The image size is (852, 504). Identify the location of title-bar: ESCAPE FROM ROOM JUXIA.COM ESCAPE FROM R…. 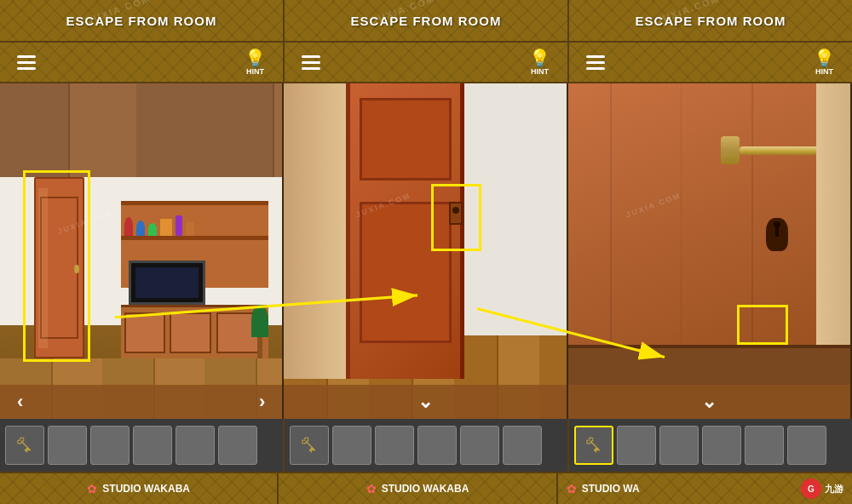
(426, 21).